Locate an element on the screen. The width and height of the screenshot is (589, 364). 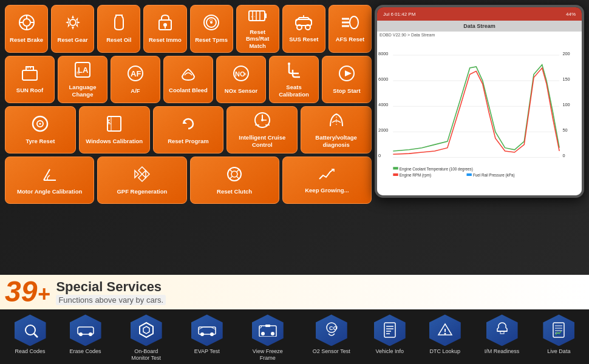
im-readiness-label: I/M Readiness is located at coordinates (502, 352).